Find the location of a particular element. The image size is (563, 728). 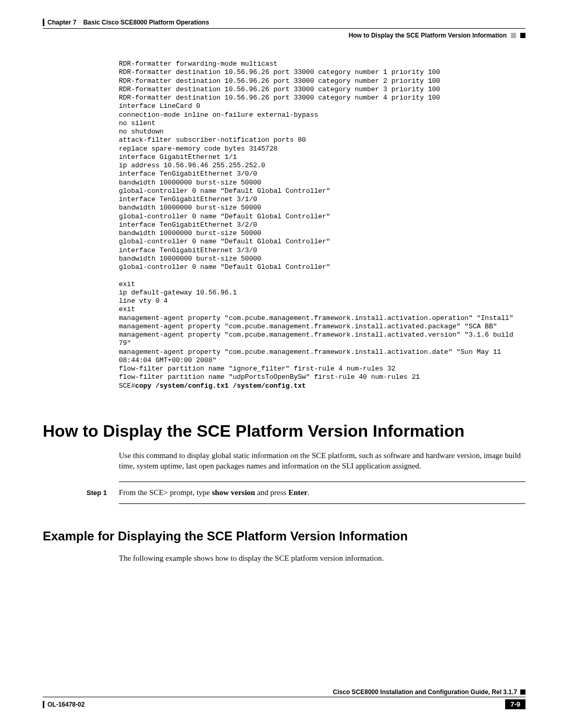

step-command: show version is located at coordinates (234, 492).